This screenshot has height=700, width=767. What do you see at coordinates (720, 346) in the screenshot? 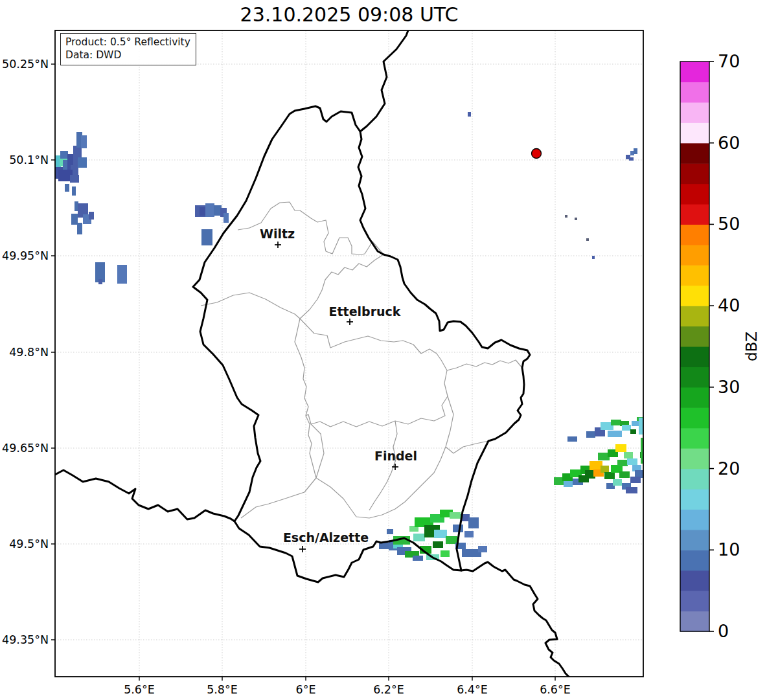
I see `colorbar: 010203040506070dBZ` at bounding box center [720, 346].